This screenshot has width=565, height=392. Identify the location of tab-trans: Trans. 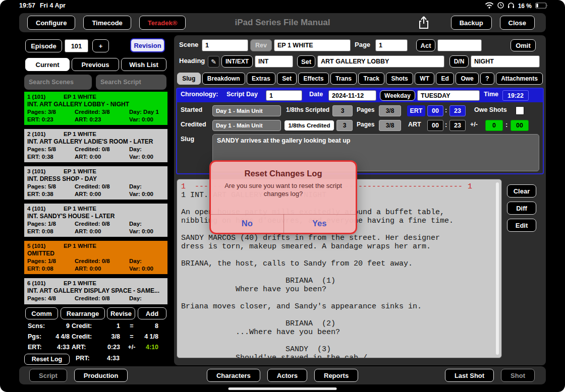
(344, 79).